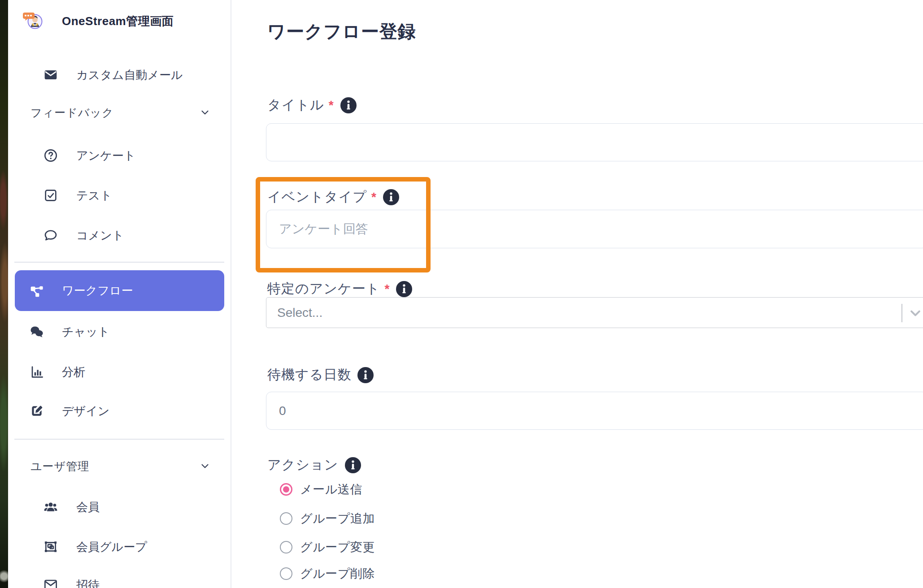 This screenshot has height=588, width=923. Describe the element at coordinates (121, 112) in the screenshot. I see `sidebar-group-feedback: フィードバック` at that location.